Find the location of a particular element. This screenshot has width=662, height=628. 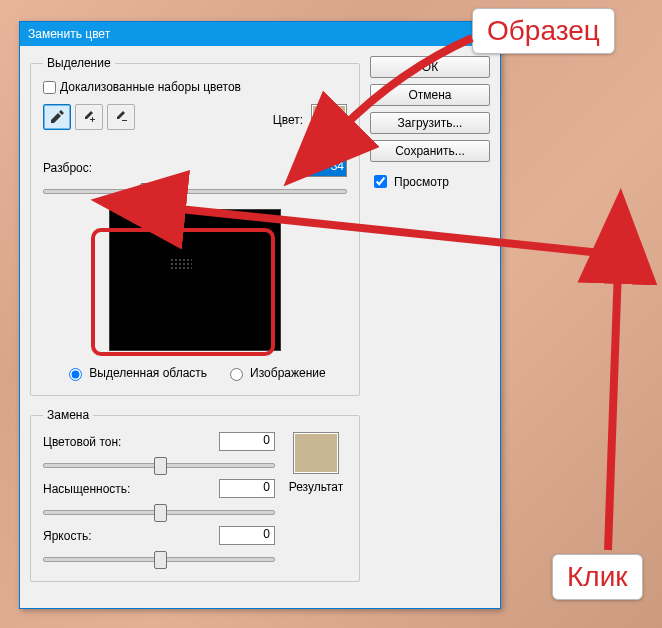

annotation-highlight-box is located at coordinates (183, 292).